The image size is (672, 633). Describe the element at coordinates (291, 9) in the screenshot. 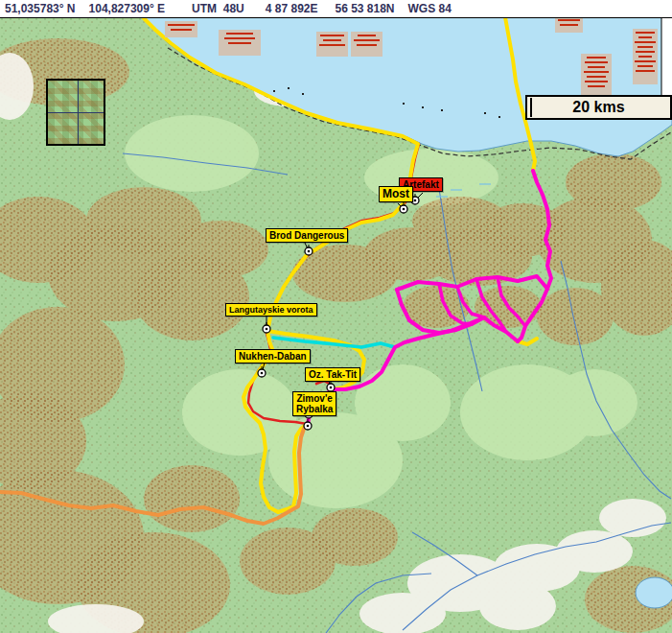

I see `status-easting: 4 87 892E` at that location.